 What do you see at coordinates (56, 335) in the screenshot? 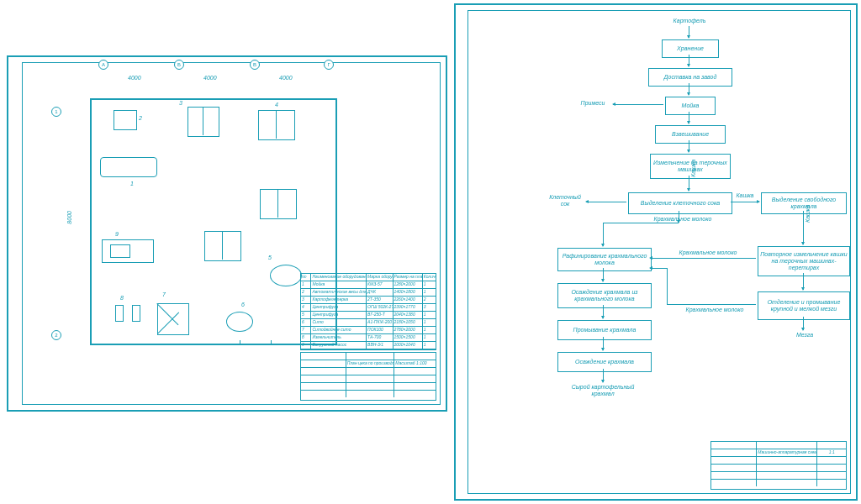
I see `axis-2: 2` at bounding box center [56, 335].